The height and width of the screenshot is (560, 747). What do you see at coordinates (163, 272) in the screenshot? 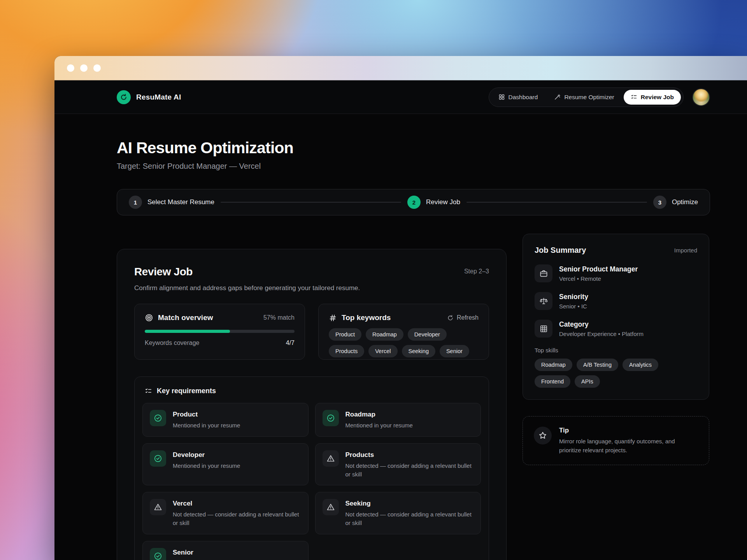
I see `review-card-title: Review Job` at bounding box center [163, 272].